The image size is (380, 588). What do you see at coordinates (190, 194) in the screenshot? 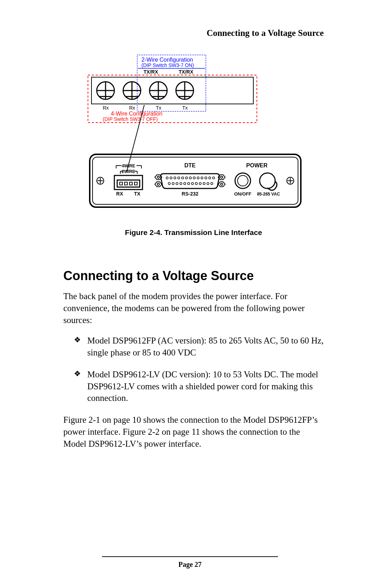
I see `svg-text: RS-232` at bounding box center [190, 194].